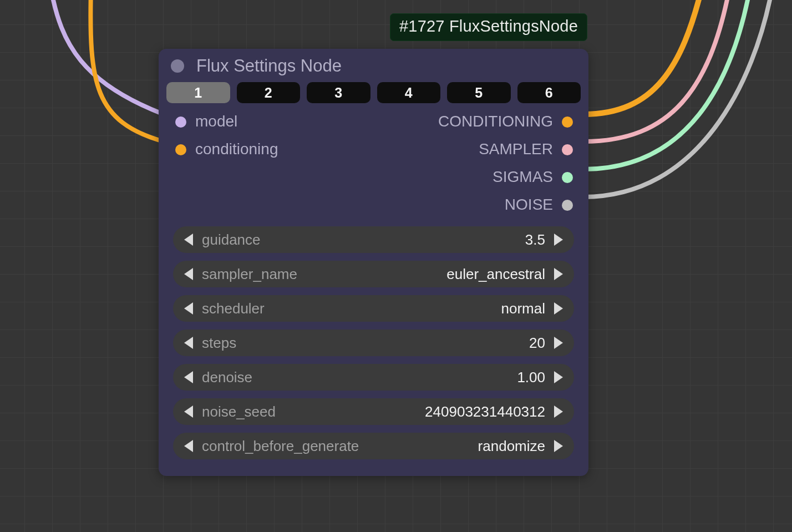  I want to click on widget-value: normal, so click(524, 308).